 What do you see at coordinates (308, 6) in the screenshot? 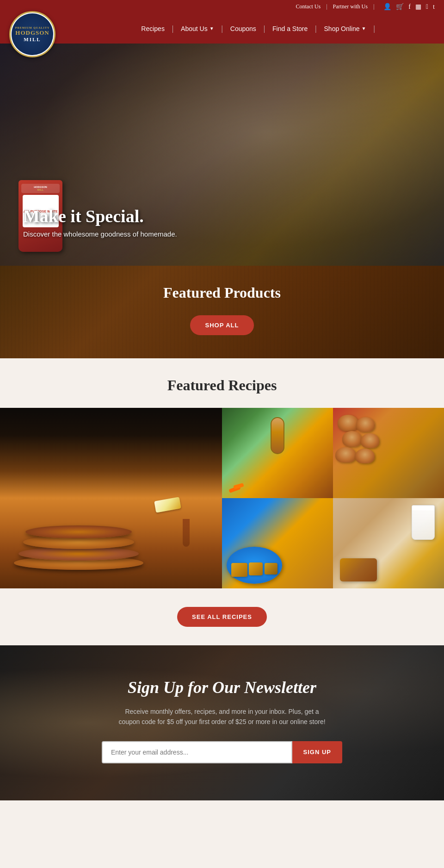
I see `contact-us-link: Contact Us` at bounding box center [308, 6].